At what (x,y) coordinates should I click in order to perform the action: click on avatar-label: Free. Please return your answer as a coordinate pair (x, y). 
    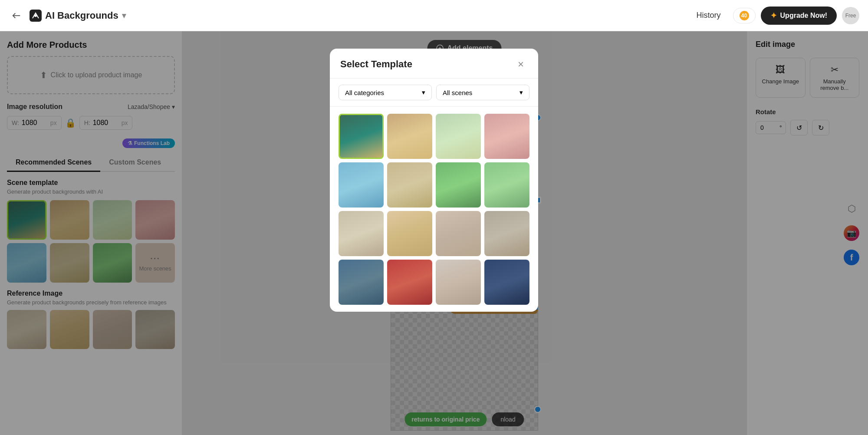
    Looking at the image, I should click on (851, 16).